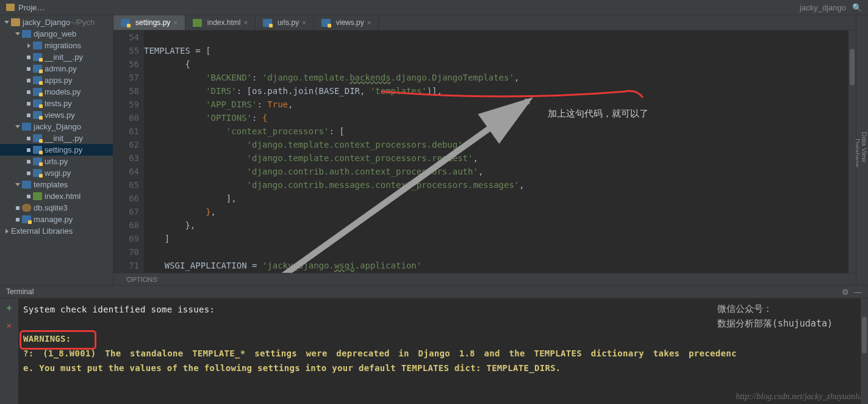 The height and width of the screenshot is (404, 868). Describe the element at coordinates (858, 292) in the screenshot. I see `minimize-icon: —` at that location.